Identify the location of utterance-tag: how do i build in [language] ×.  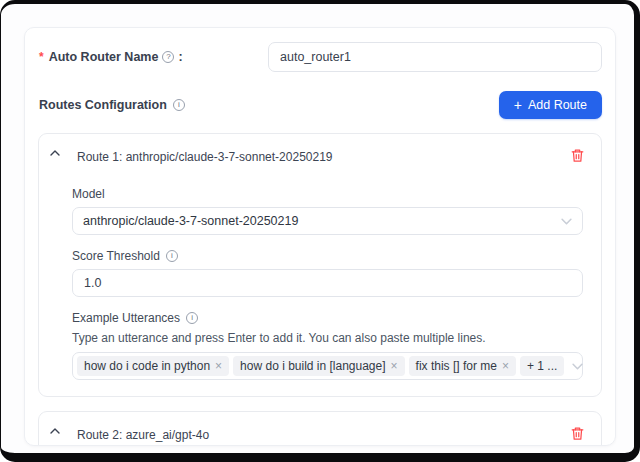
(318, 366).